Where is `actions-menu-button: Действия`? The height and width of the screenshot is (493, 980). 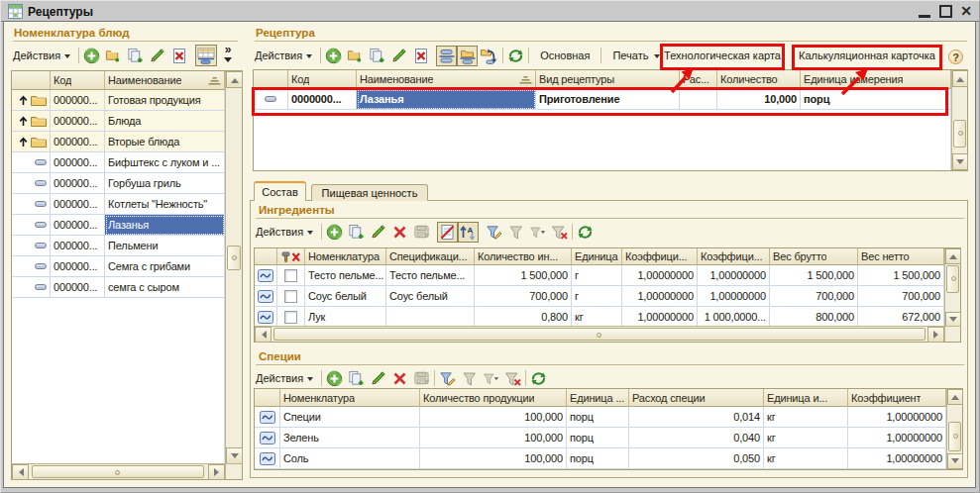 actions-menu-button: Действия is located at coordinates (285, 378).